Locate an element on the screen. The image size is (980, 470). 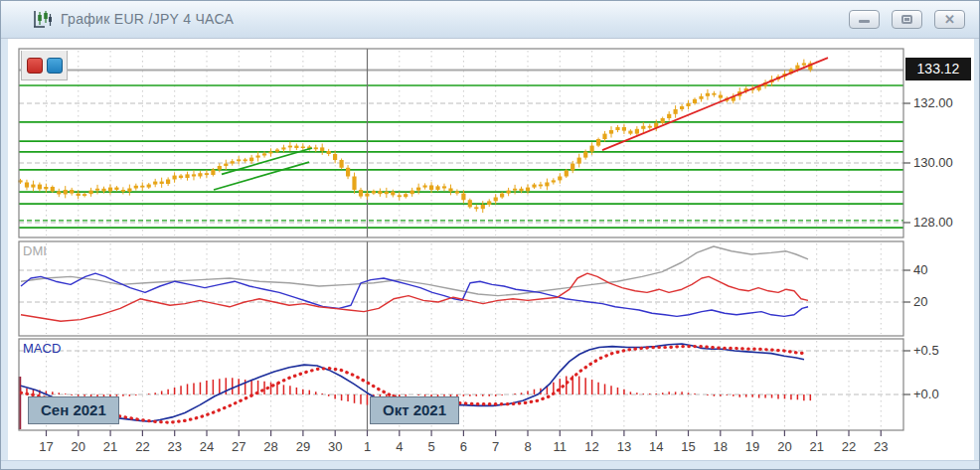
x-axis-label: 11 is located at coordinates (560, 447).